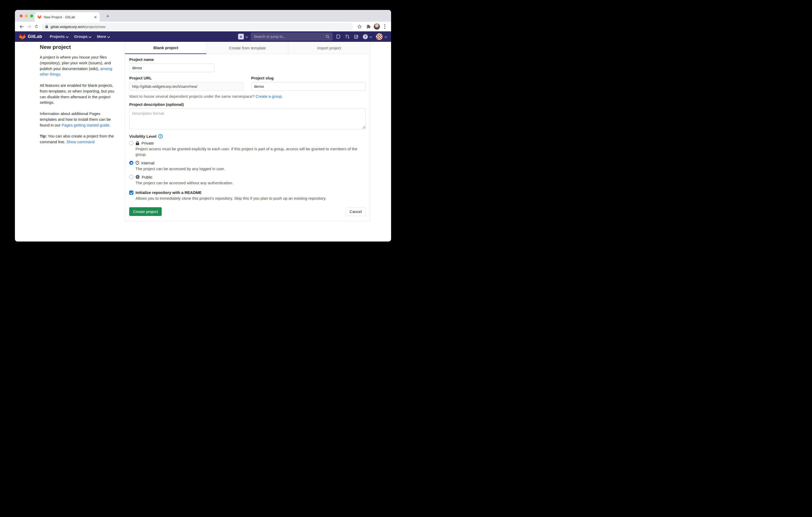 Image resolution: width=812 pixels, height=517 pixels. I want to click on gitlab-favicon, so click(39, 17).